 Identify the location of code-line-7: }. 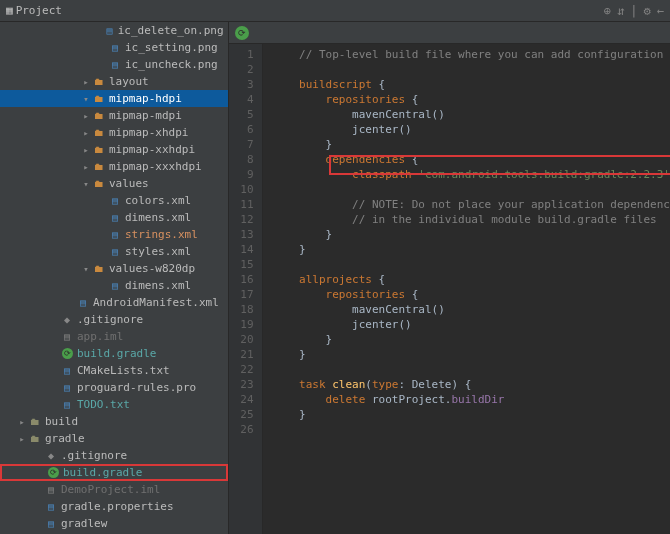
(472, 144).